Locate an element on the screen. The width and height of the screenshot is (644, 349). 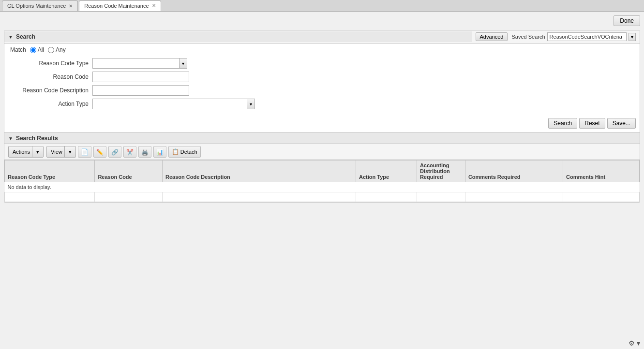
tab-reason-code-close: ✕ is located at coordinates (154, 6).